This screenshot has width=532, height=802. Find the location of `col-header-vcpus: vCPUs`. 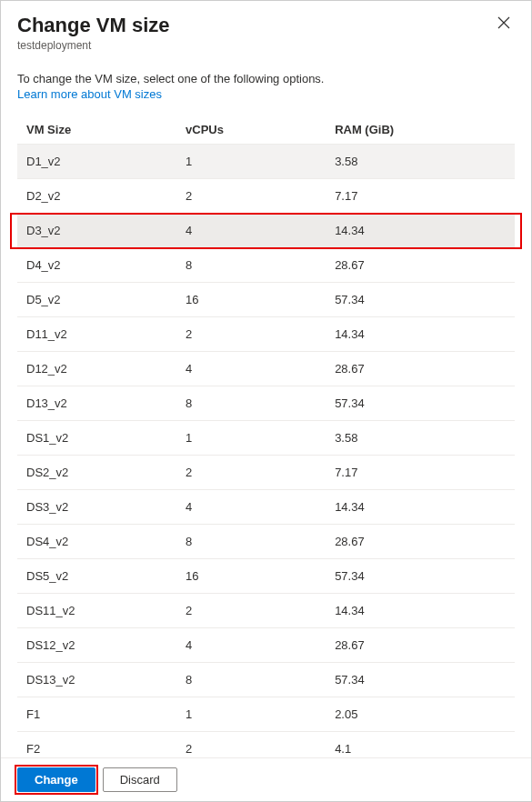

col-header-vcpus: vCPUs is located at coordinates (251, 130).